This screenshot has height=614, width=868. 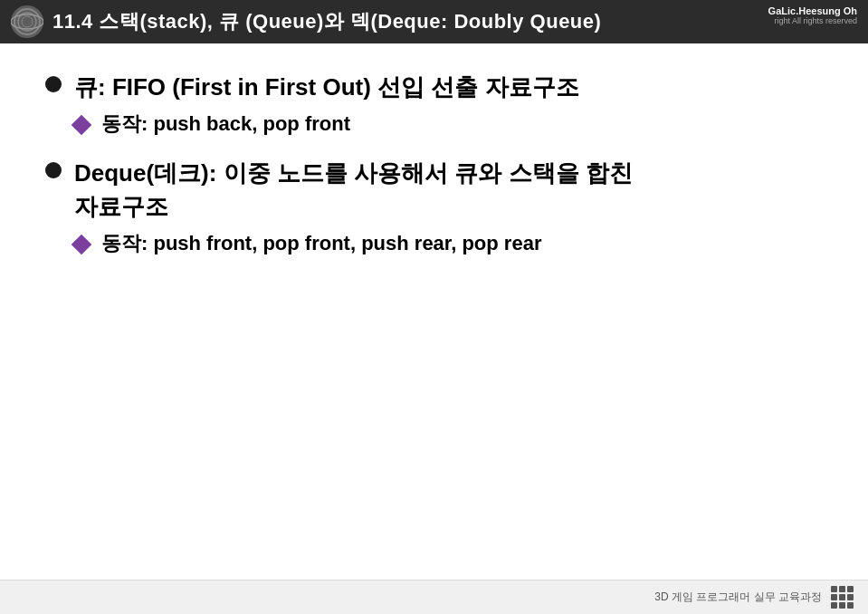 I want to click on watermark: GaLic.Heesung Oh right All rights reserv…, so click(x=813, y=15).